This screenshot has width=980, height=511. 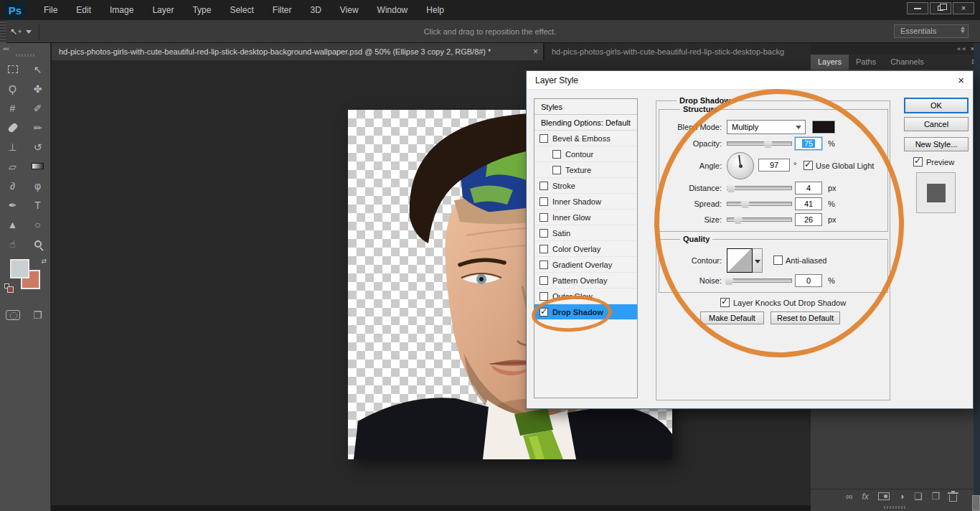 I want to click on pen-tool: ✒, so click(x=13, y=205).